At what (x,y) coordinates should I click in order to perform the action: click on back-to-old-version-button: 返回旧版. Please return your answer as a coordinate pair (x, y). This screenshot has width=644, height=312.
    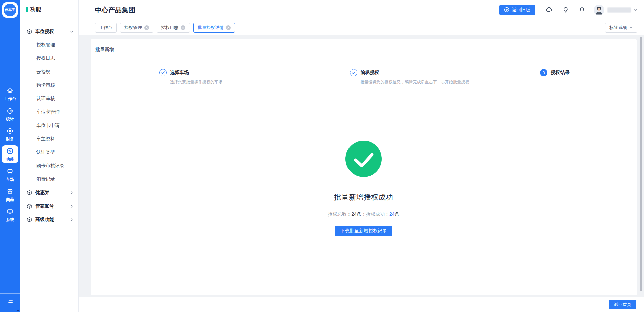
    Looking at the image, I should click on (517, 10).